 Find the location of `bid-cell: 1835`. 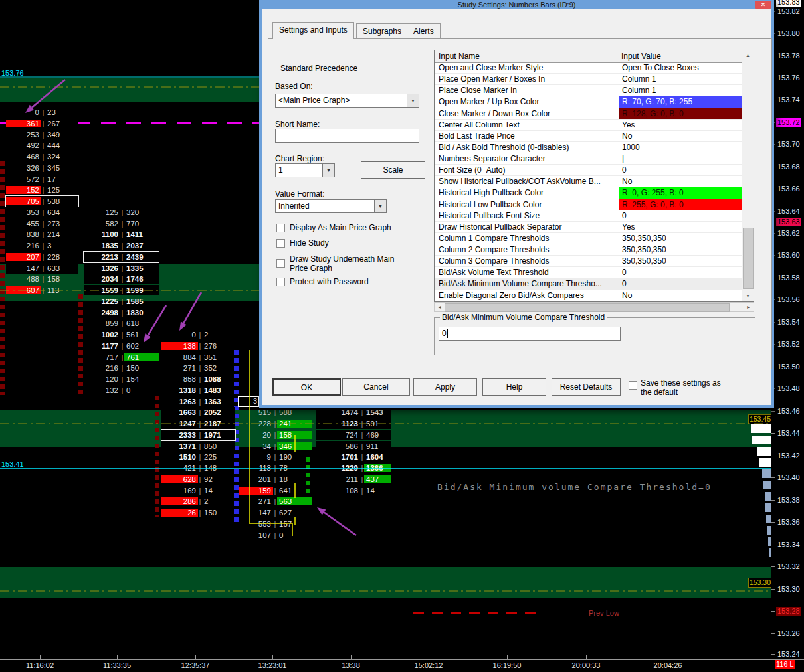

bid-cell: 1835 is located at coordinates (102, 246).